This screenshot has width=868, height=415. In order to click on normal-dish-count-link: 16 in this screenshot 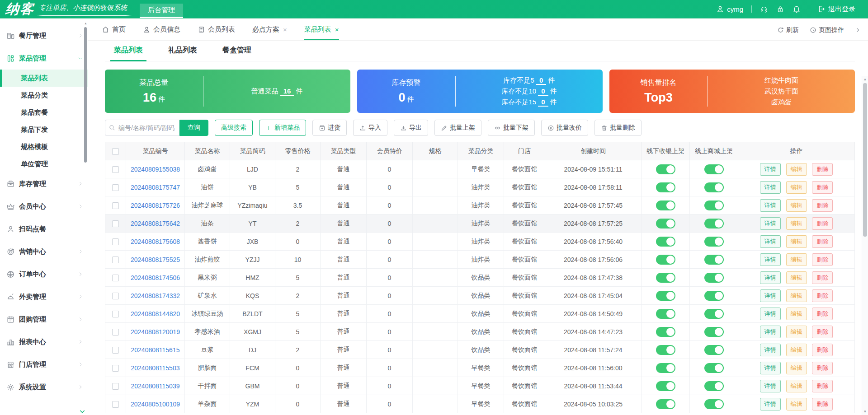, I will do `click(288, 91)`.